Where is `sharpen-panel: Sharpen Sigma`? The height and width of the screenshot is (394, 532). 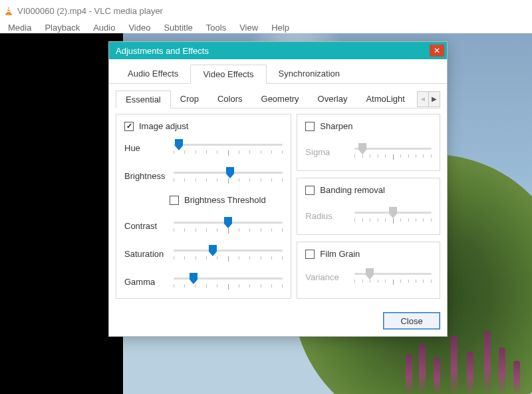
sharpen-panel: Sharpen Sigma is located at coordinates (368, 142).